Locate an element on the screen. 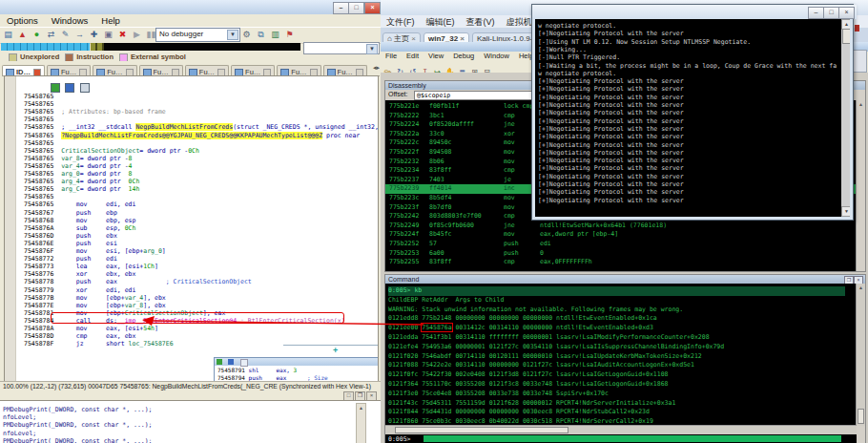 The height and width of the screenshot is (443, 868). tab-scroll-arrows: ◂▸ is located at coordinates (376, 67).